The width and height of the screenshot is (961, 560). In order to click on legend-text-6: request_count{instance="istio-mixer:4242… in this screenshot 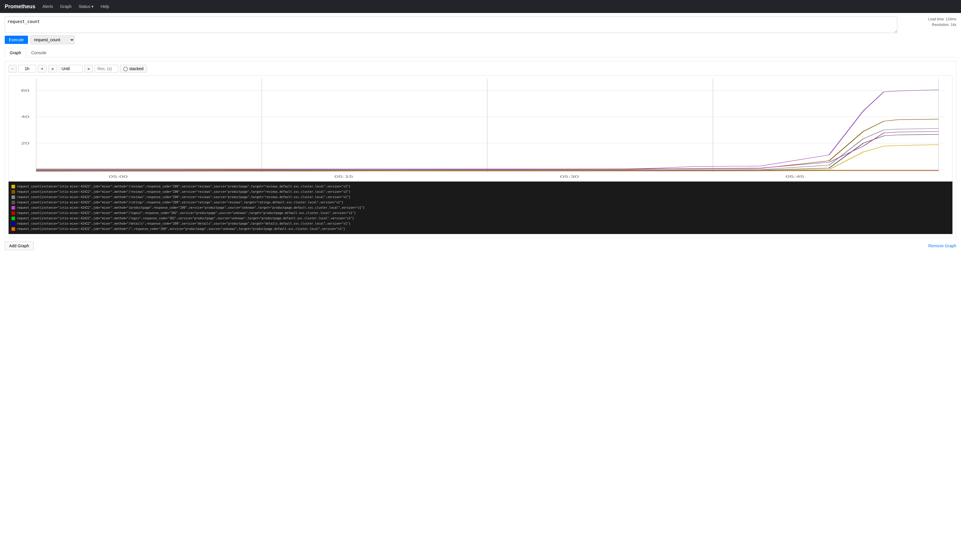, I will do `click(185, 218)`.